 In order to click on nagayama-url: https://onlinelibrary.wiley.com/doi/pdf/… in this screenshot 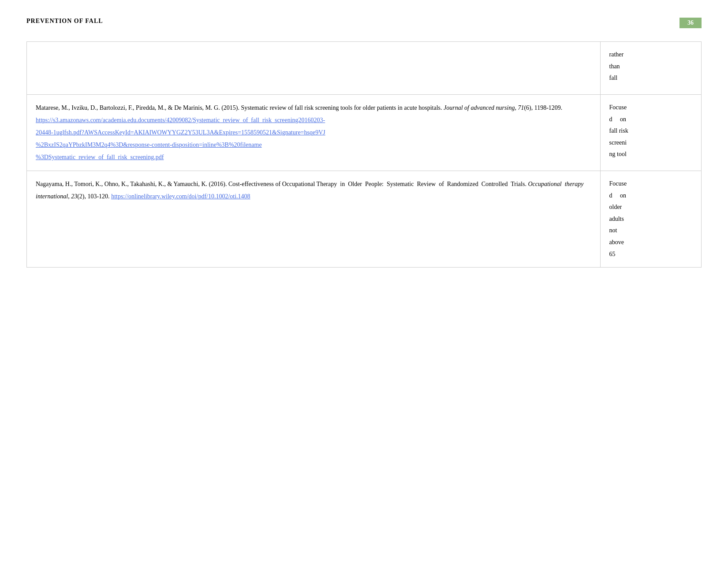, I will do `click(181, 197)`.